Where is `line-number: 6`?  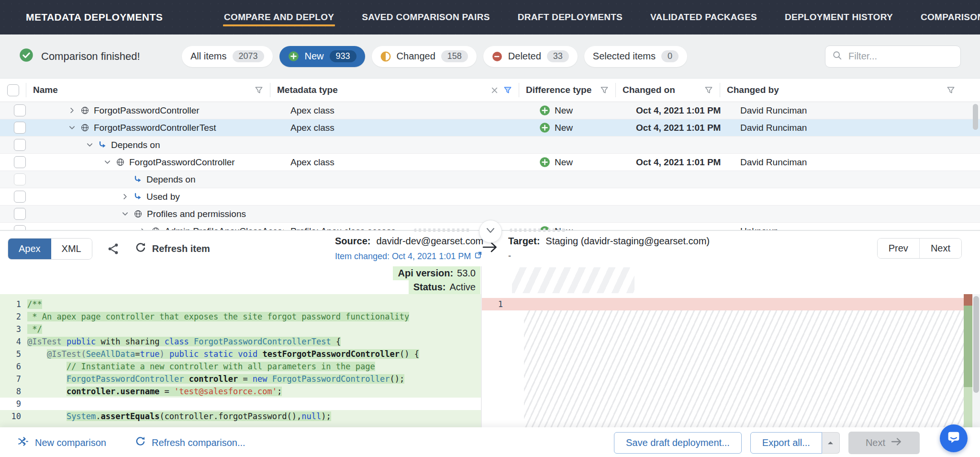
line-number: 6 is located at coordinates (13, 366).